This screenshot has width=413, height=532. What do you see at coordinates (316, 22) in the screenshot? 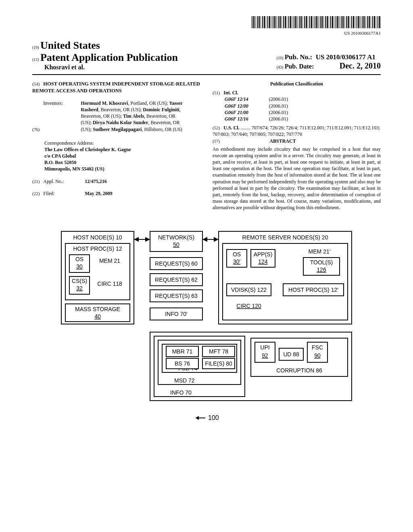
I see `barcode-graphic` at bounding box center [316, 22].